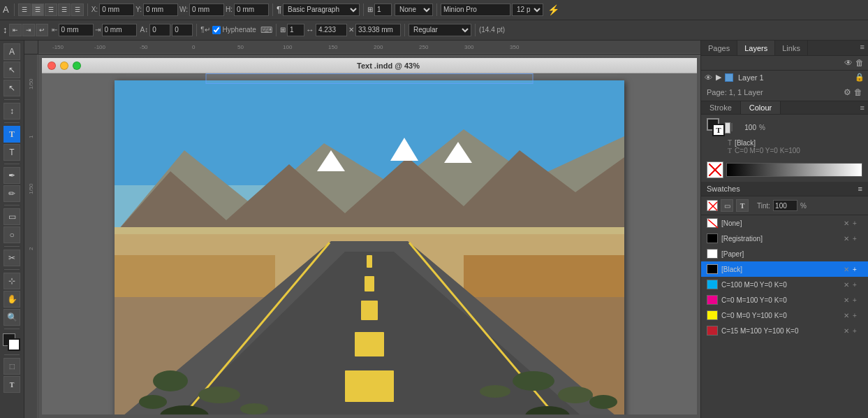 The height and width of the screenshot is (418, 868). What do you see at coordinates (761, 108) in the screenshot?
I see `tab-colour: Colour` at bounding box center [761, 108].